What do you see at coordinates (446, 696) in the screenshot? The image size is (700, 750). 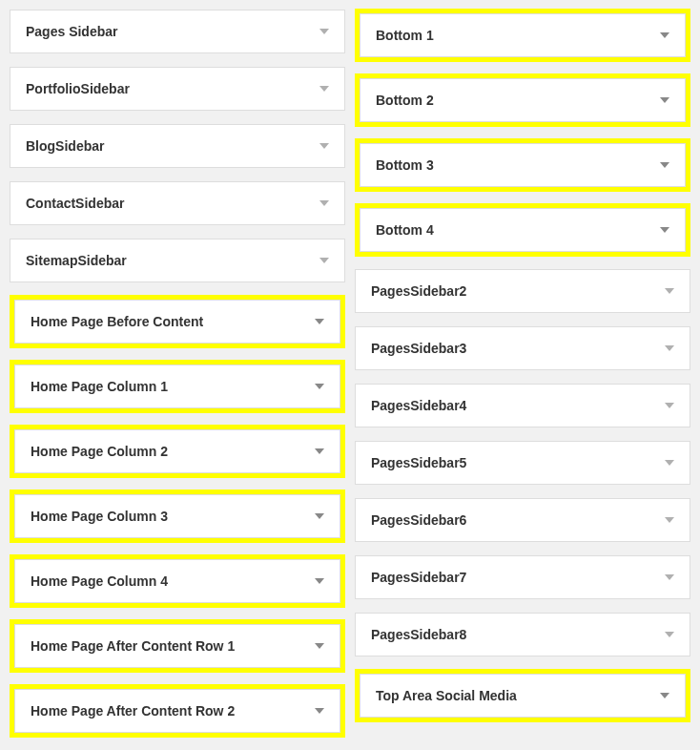 I see `widget-area-label: Top Area Social Media` at bounding box center [446, 696].